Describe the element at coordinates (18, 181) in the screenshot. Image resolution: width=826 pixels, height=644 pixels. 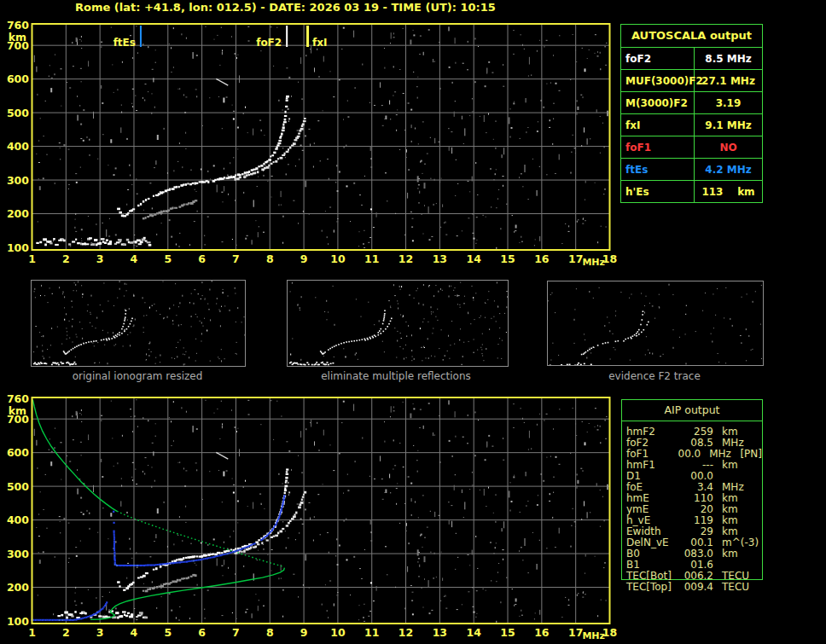
I see `svg-text: 300` at that location.